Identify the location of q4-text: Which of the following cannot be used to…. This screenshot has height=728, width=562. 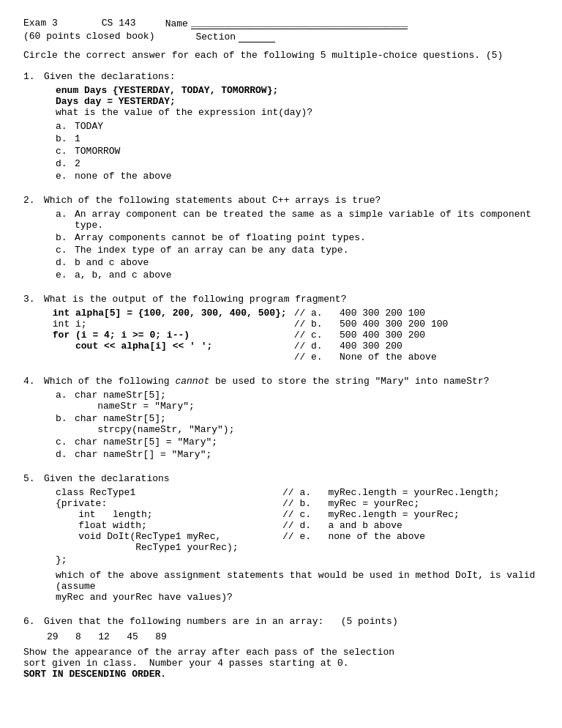
(291, 381).